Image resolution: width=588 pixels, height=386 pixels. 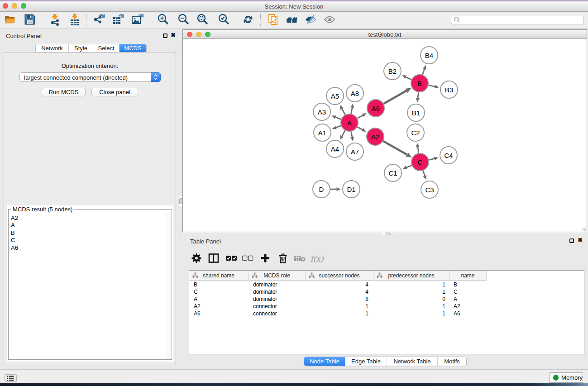 What do you see at coordinates (468, 275) in the screenshot?
I see `column-header: name` at bounding box center [468, 275].